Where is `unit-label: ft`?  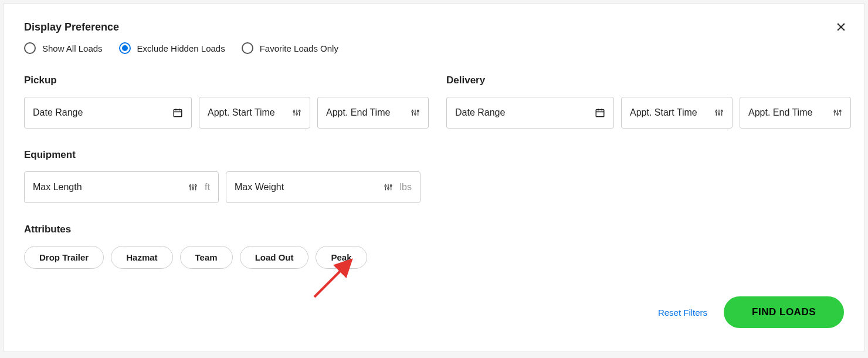
unit-label: ft is located at coordinates (208, 187).